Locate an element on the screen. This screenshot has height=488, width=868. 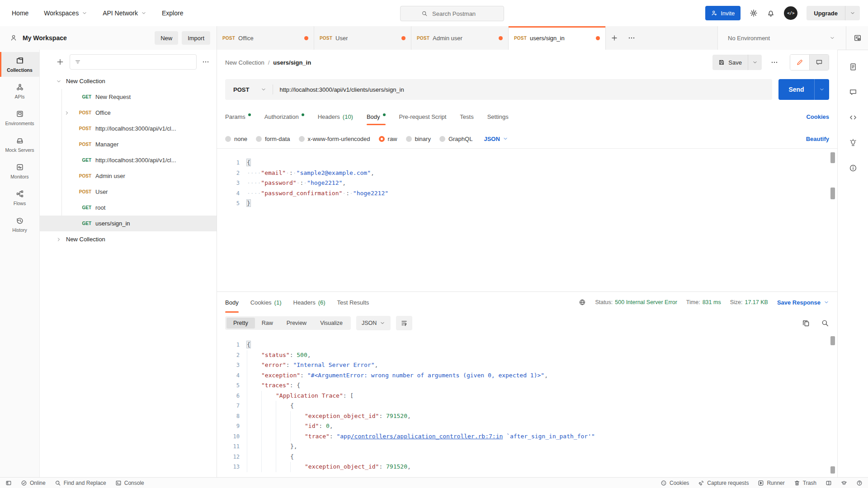
copy-icon is located at coordinates (806, 323).